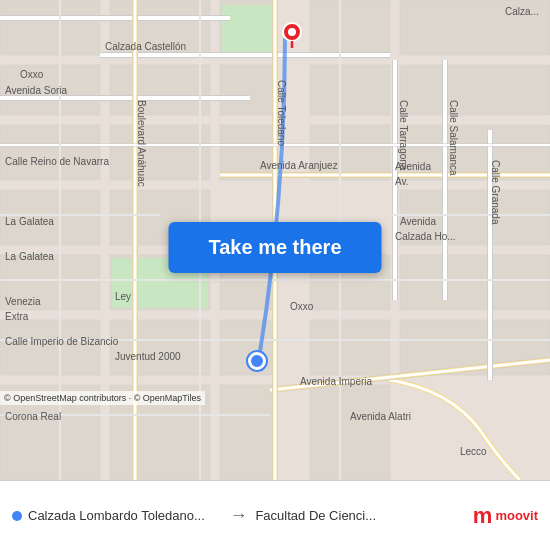  Describe the element at coordinates (102, 398) in the screenshot. I see `map-attribution: © OpenStreetMap contributors · © OpenMap…` at that location.